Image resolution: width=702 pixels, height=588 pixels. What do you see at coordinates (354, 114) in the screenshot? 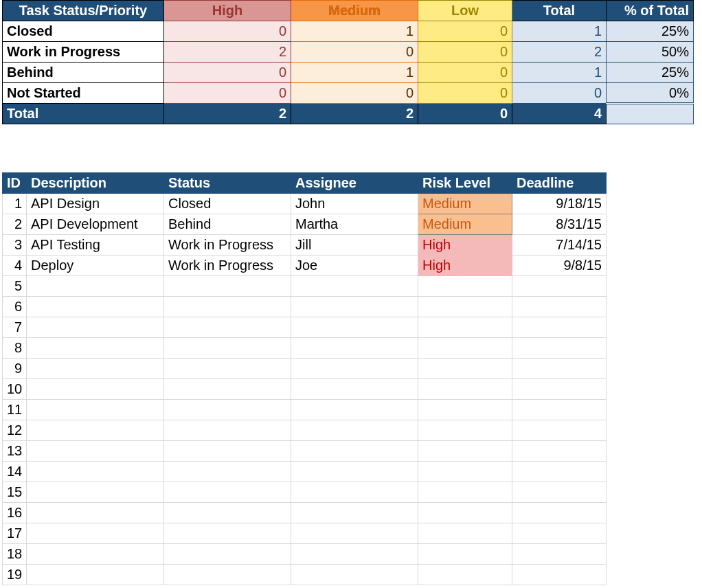
I see `summary-total-medium: 2` at bounding box center [354, 114].